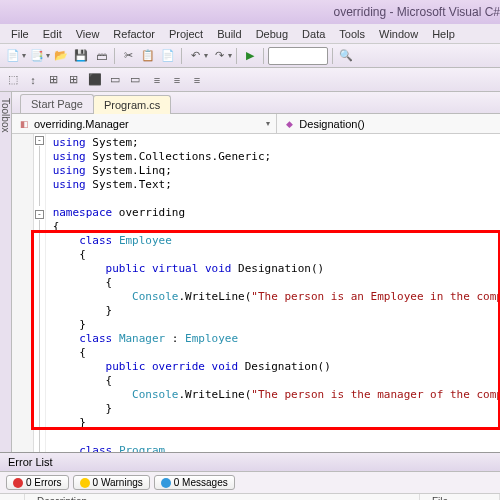 The height and width of the screenshot is (500, 500). What do you see at coordinates (166, 483) in the screenshot?
I see `info-icon` at bounding box center [166, 483].